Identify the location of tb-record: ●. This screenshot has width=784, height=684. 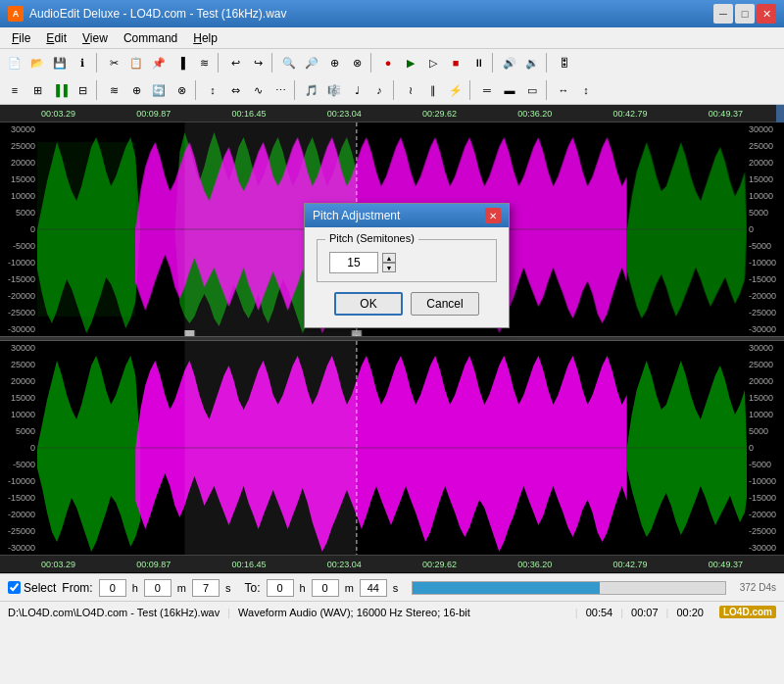
(388, 63).